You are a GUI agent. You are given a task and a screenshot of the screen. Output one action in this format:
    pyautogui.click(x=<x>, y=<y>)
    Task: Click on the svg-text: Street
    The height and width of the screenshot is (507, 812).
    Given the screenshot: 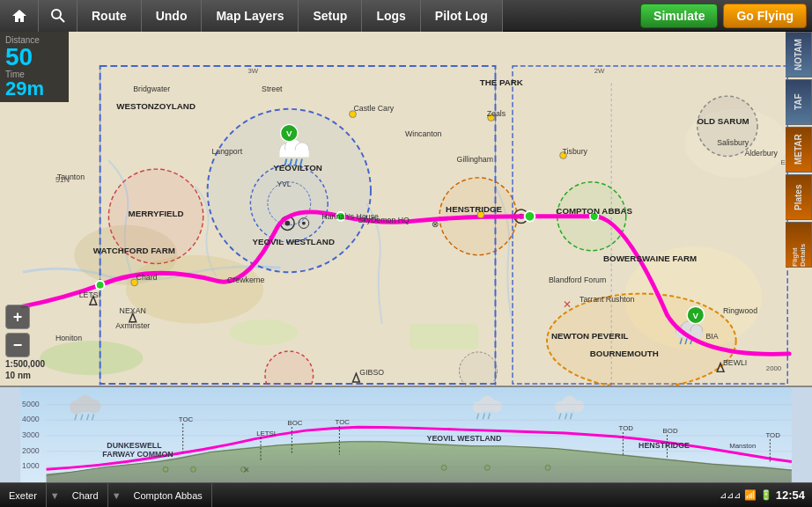 What is the action you would take?
    pyautogui.click(x=272, y=89)
    